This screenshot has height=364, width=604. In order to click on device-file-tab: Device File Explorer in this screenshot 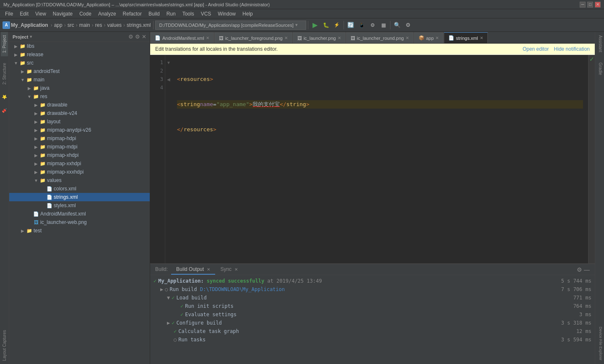, I will do `click(600, 344)`.